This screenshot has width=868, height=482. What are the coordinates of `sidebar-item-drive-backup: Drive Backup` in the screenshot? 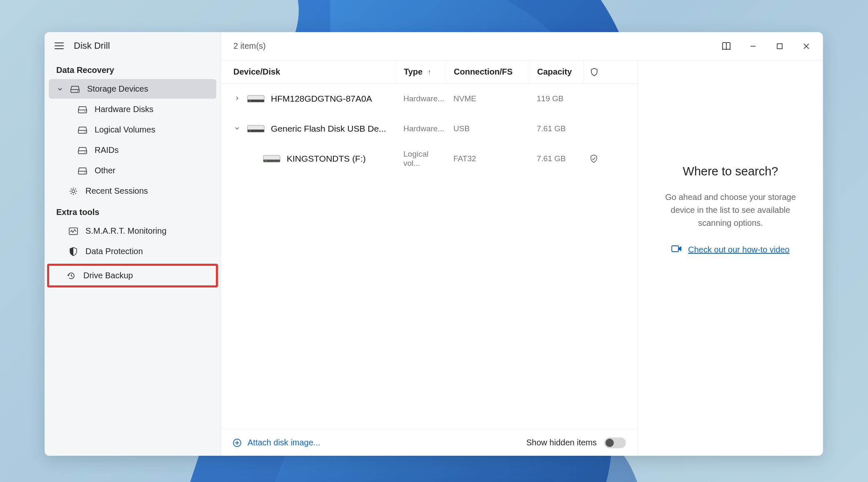 It's located at (133, 276).